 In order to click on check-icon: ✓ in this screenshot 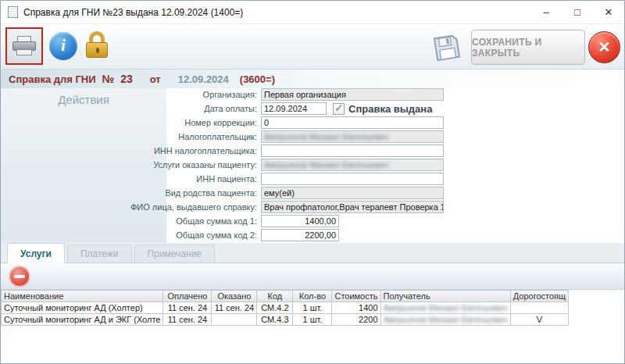, I will do `click(339, 108)`.